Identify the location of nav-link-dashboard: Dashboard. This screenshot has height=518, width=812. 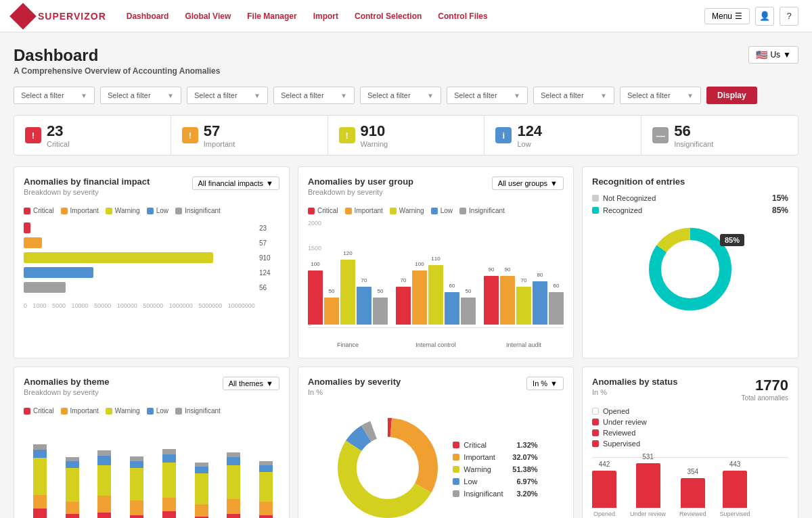
(148, 16).